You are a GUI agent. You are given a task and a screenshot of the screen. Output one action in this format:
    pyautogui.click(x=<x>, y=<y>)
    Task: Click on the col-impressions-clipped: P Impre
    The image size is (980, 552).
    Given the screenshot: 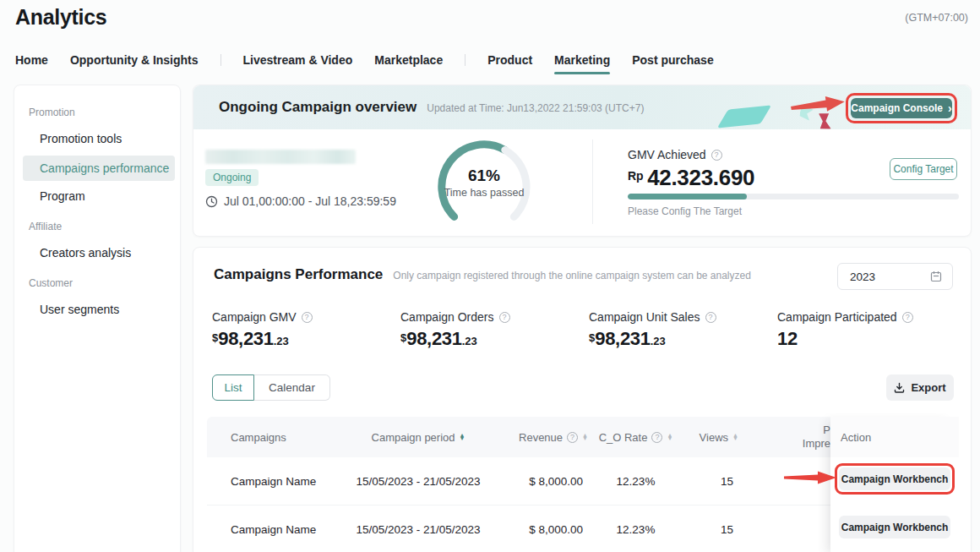 What is the action you would take?
    pyautogui.click(x=797, y=437)
    